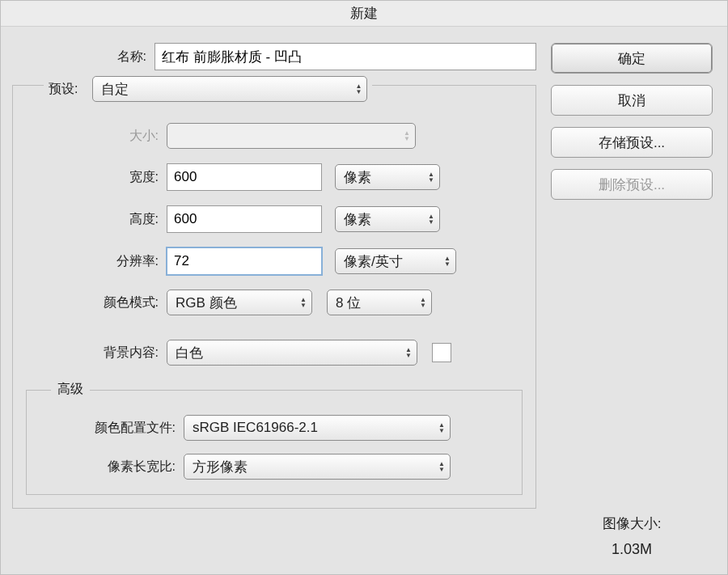 The height and width of the screenshot is (575, 728). What do you see at coordinates (358, 220) in the screenshot?
I see `height-unit-value: 像素` at bounding box center [358, 220].